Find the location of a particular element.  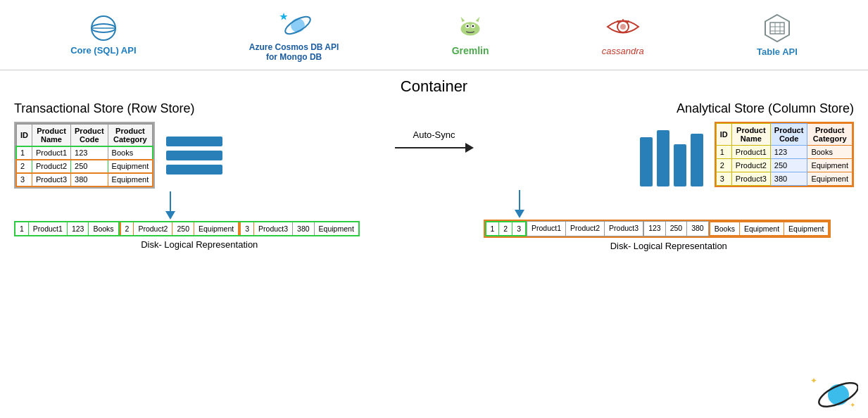

cassandra-icon is located at coordinates (623, 28).